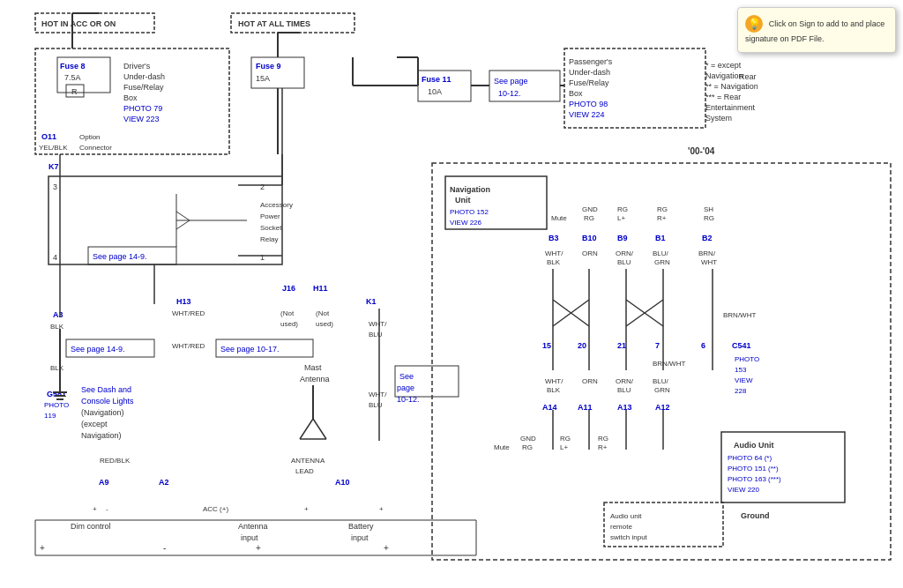 The image size is (903, 588). Describe the element at coordinates (315, 379) in the screenshot. I see `svg-text: Antenna` at that location.